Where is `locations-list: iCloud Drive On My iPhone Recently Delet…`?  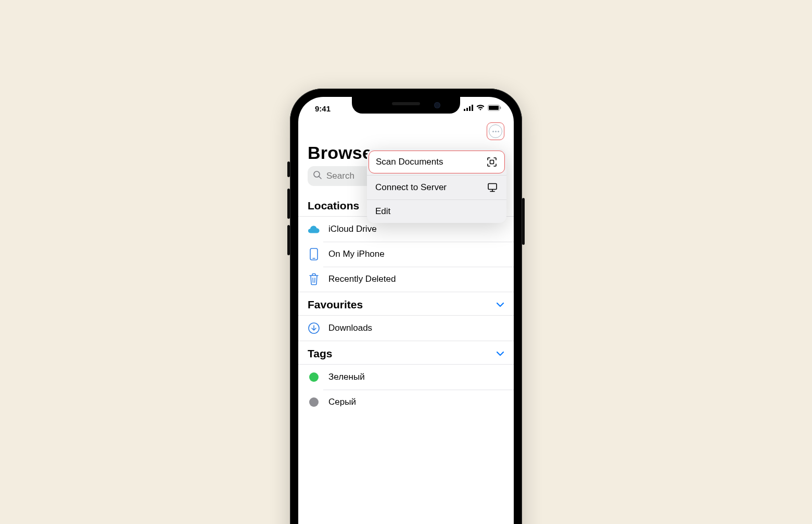
locations-list: iCloud Drive On My iPhone Recently Delet… is located at coordinates (406, 254).